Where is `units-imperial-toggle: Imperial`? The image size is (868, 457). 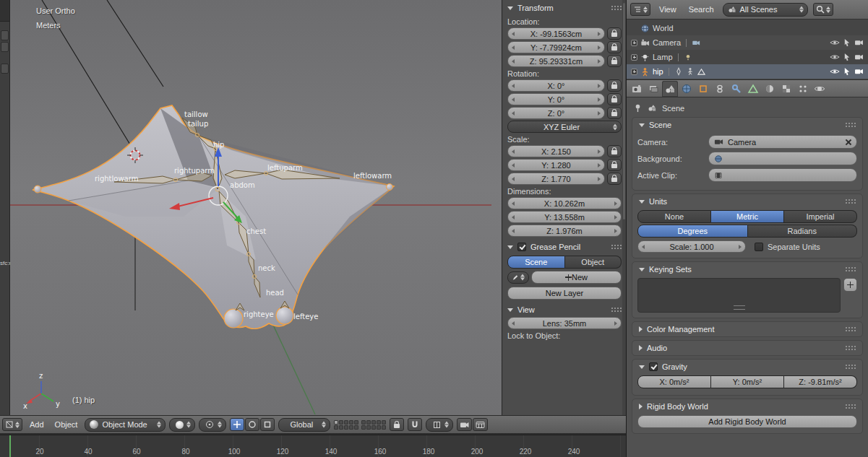 units-imperial-toggle: Imperial is located at coordinates (821, 217).